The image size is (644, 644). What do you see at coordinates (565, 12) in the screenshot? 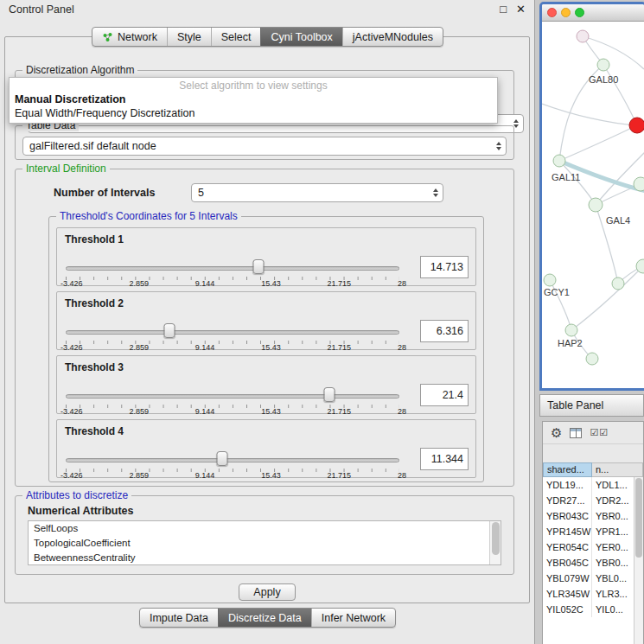
I see `minimize-traffic-light-icon` at bounding box center [565, 12].